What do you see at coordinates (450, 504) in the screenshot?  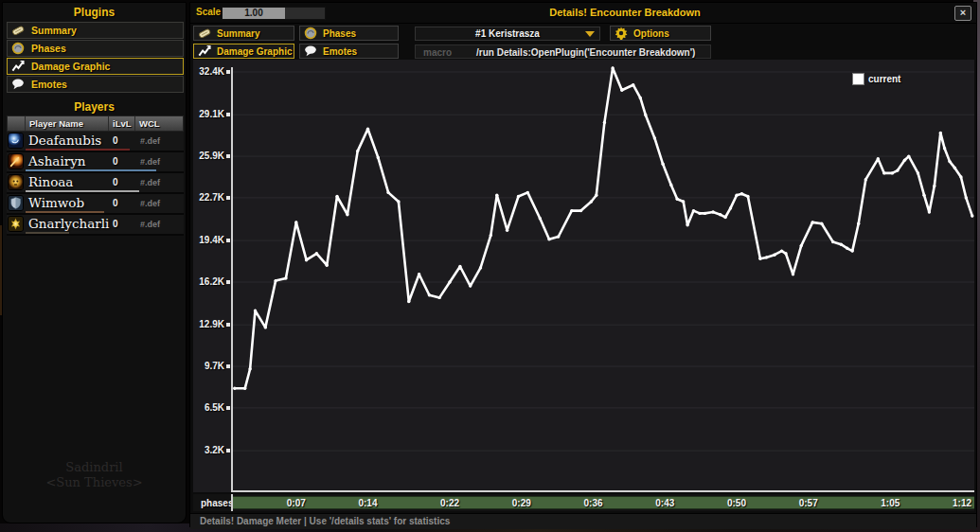 I see `x-tick-label: 0:22` at bounding box center [450, 504].